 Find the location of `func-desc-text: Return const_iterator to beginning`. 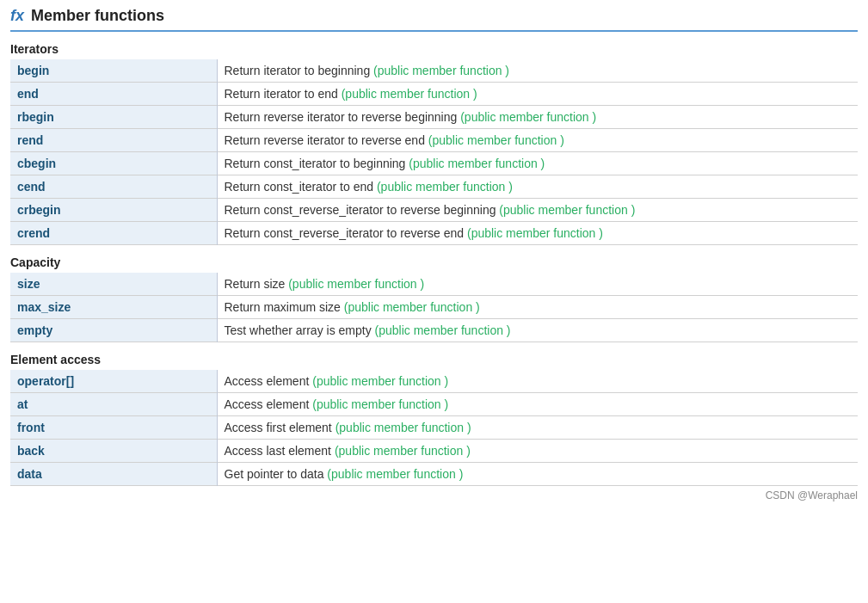

func-desc-text: Return const_iterator to beginning is located at coordinates (317, 163).